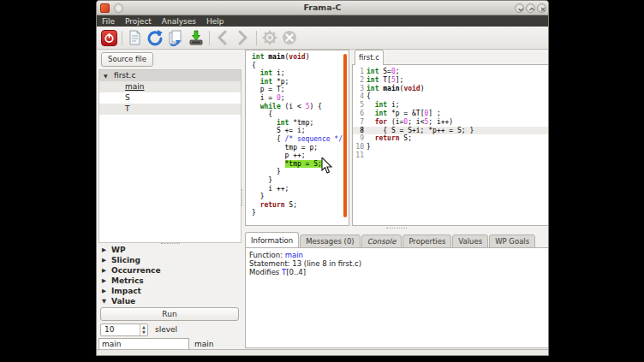 This screenshot has width=644, height=362. What do you see at coordinates (327, 168) in the screenshot?
I see `mouse-cursor-icon` at bounding box center [327, 168].